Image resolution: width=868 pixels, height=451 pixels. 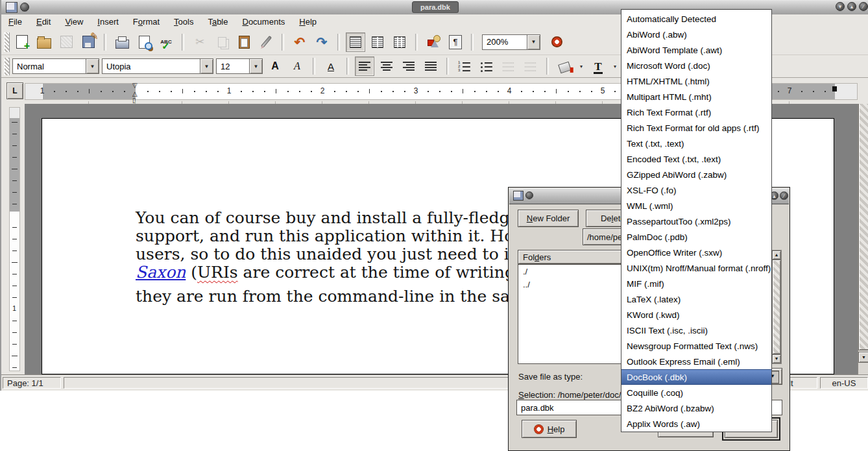 What do you see at coordinates (122, 42) in the screenshot?
I see `print-button` at bounding box center [122, 42].